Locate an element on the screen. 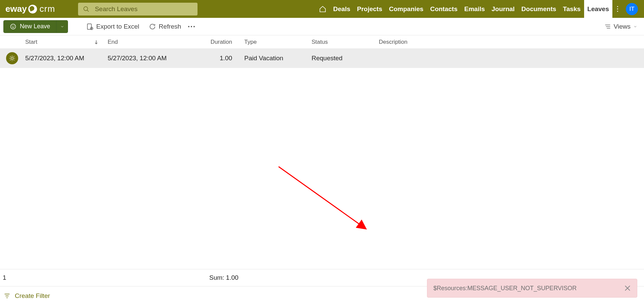  col-status-label: Status is located at coordinates (320, 42).